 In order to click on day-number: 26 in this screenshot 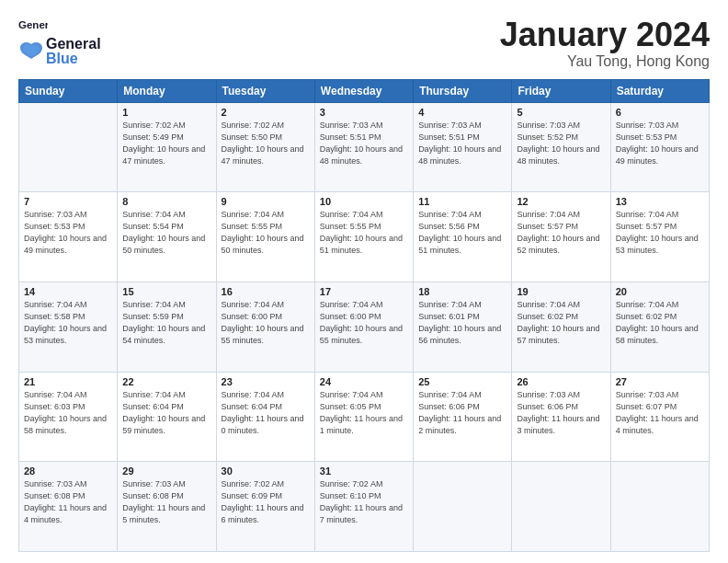, I will do `click(561, 382)`.